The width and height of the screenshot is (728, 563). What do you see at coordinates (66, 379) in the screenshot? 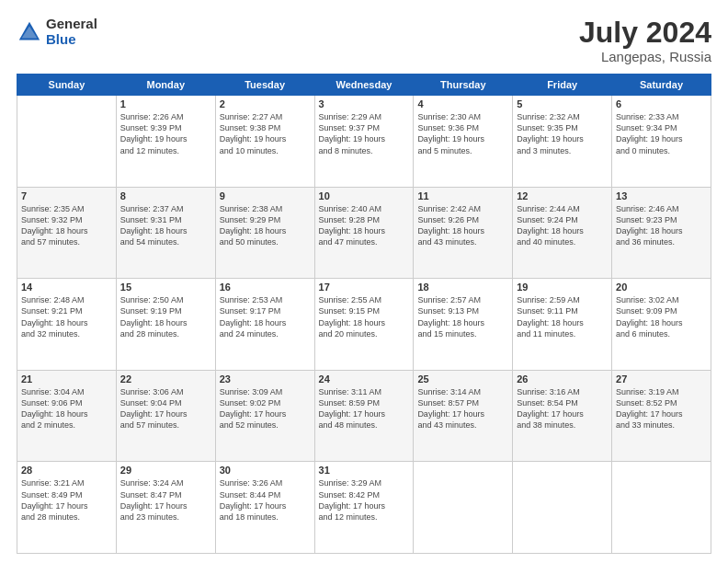
I see `day-number: 21` at bounding box center [66, 379].